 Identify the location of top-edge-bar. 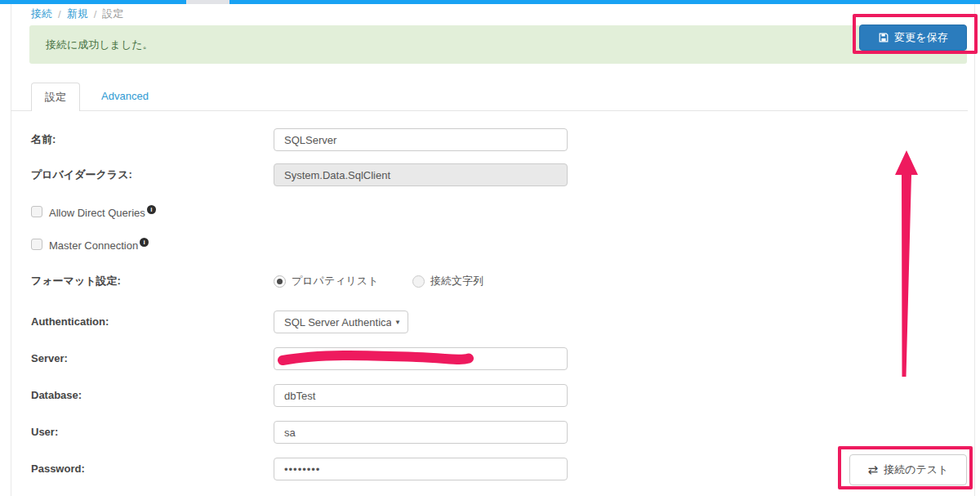
(490, 2).